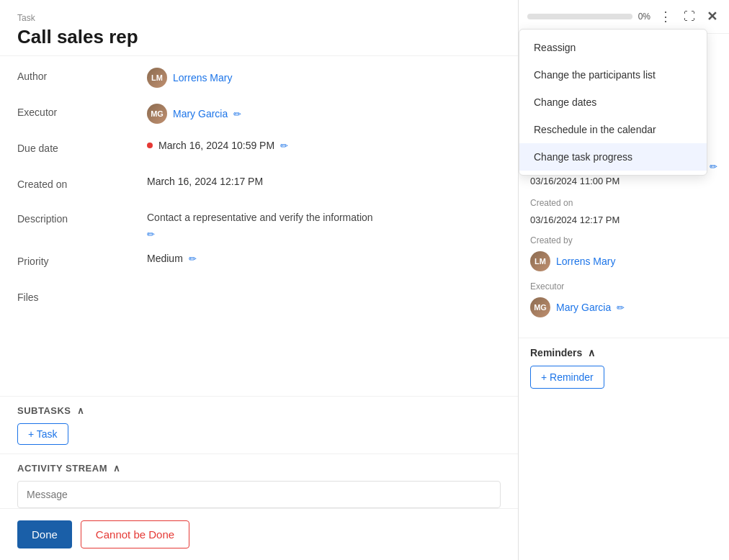  Describe the element at coordinates (583, 307) in the screenshot. I see `right-executor-name: Mary Garcia` at that location.